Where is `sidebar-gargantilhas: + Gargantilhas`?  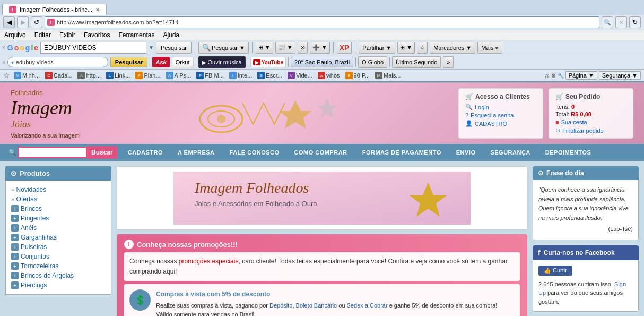
sidebar-gargantilhas: + Gargantilhas is located at coordinates (58, 237).